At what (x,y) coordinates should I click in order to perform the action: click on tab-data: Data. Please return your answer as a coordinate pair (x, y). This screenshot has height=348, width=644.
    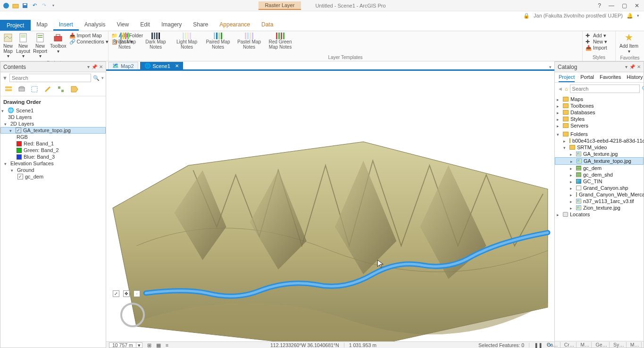
    Looking at the image, I should click on (267, 25).